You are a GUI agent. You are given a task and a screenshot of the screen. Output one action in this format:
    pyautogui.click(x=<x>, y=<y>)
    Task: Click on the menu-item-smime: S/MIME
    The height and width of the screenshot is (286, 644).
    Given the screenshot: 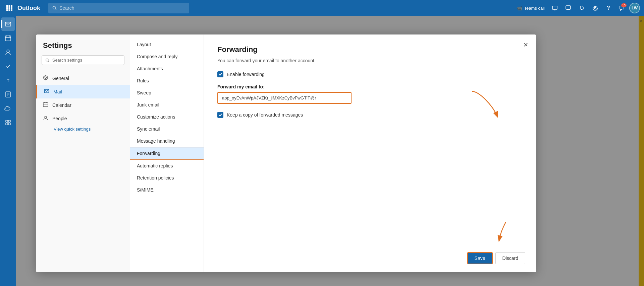 What is the action you would take?
    pyautogui.click(x=167, y=190)
    